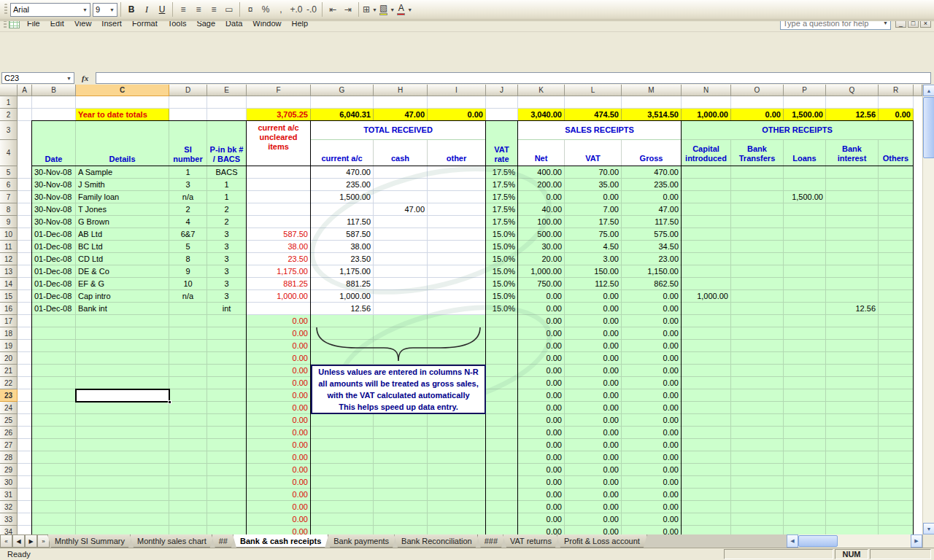  What do you see at coordinates (541, 260) in the screenshot?
I see `cell-K12: 20.00` at bounding box center [541, 260].